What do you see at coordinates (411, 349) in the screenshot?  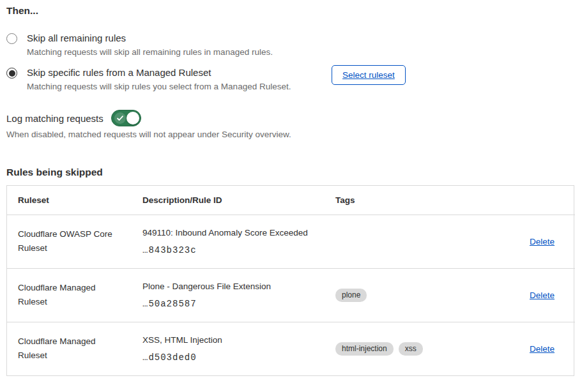 I see `tag-pill: xss` at bounding box center [411, 349].